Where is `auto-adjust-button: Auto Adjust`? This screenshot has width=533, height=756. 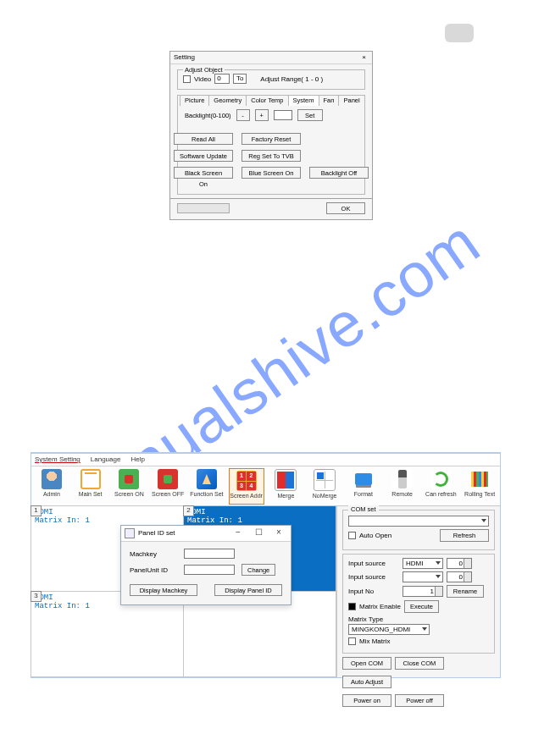
auto-adjust-button: Auto Adjust is located at coordinates (367, 682).